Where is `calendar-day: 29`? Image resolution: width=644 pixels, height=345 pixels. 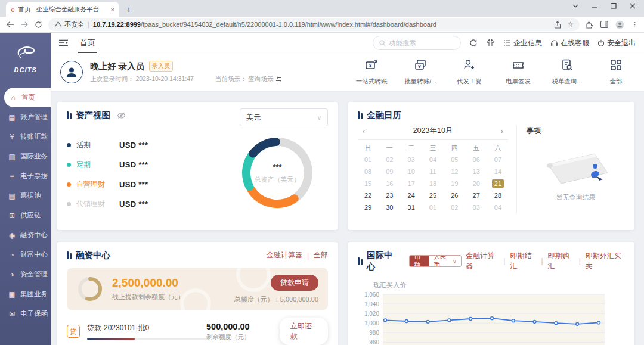 calendar-day: 29 is located at coordinates (368, 207).